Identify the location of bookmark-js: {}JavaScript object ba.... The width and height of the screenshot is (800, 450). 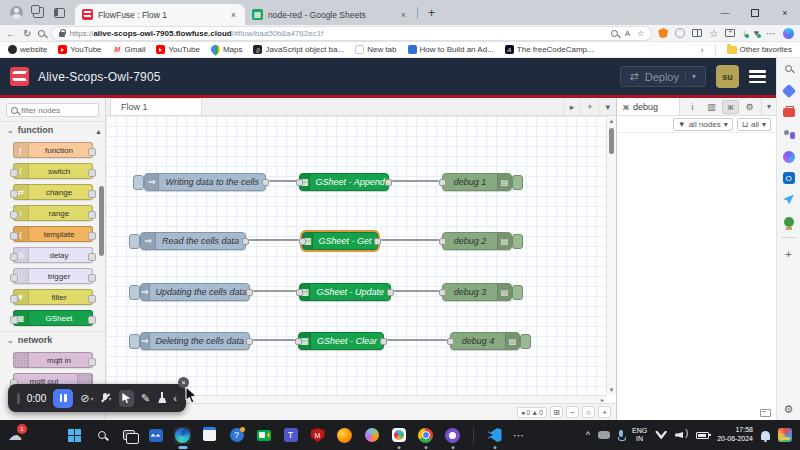
(298, 50).